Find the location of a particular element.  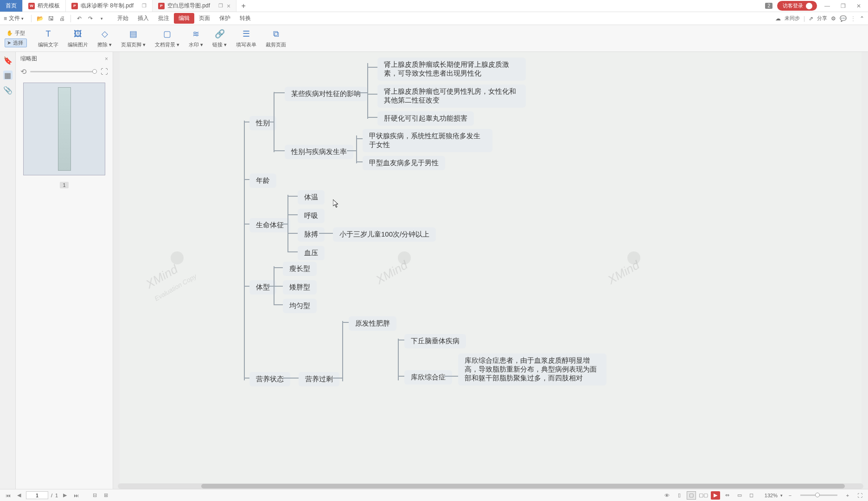

redo-icon: ↷ is located at coordinates (90, 19).